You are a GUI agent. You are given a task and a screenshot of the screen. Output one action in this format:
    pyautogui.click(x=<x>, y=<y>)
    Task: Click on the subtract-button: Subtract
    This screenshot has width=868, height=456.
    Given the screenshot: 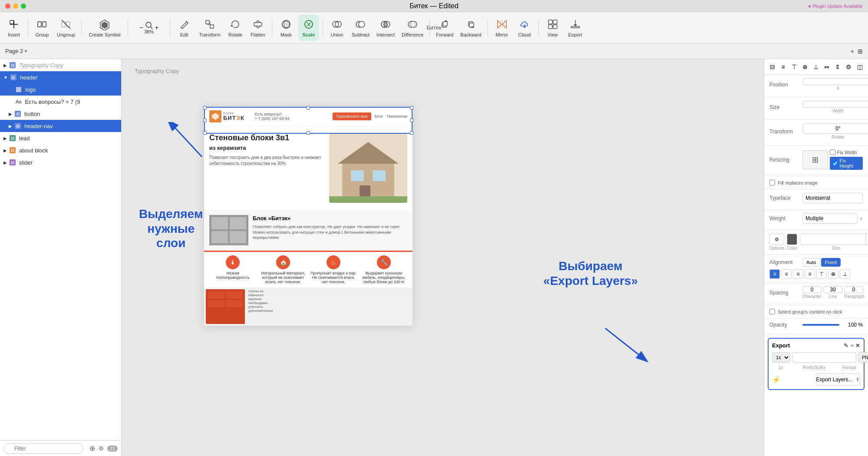 What is the action you would take?
    pyautogui.click(x=360, y=28)
    